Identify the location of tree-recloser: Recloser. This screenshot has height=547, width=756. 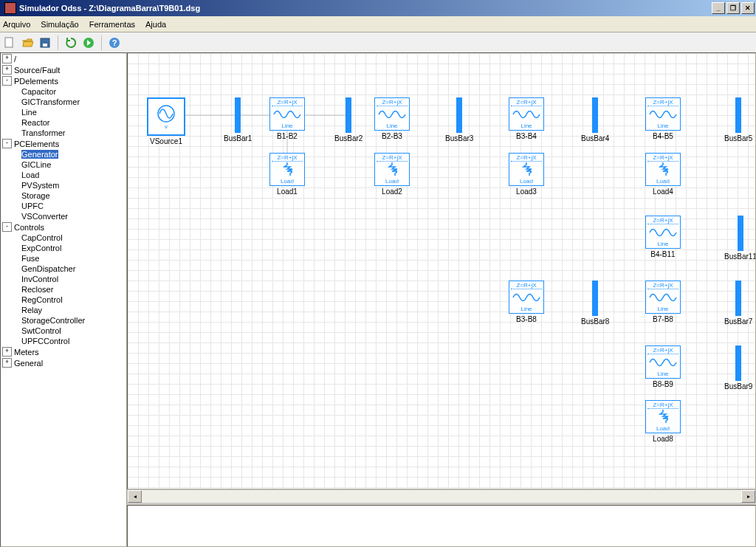
(37, 289).